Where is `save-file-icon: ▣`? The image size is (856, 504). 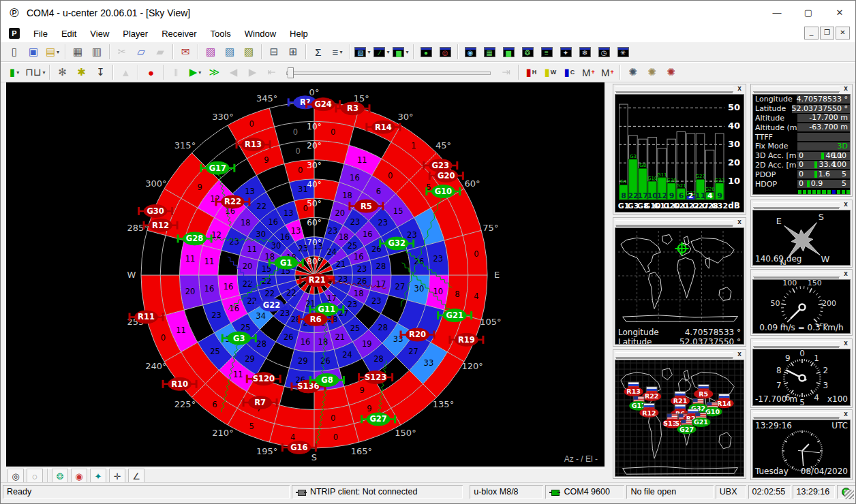 save-file-icon: ▣ is located at coordinates (33, 52).